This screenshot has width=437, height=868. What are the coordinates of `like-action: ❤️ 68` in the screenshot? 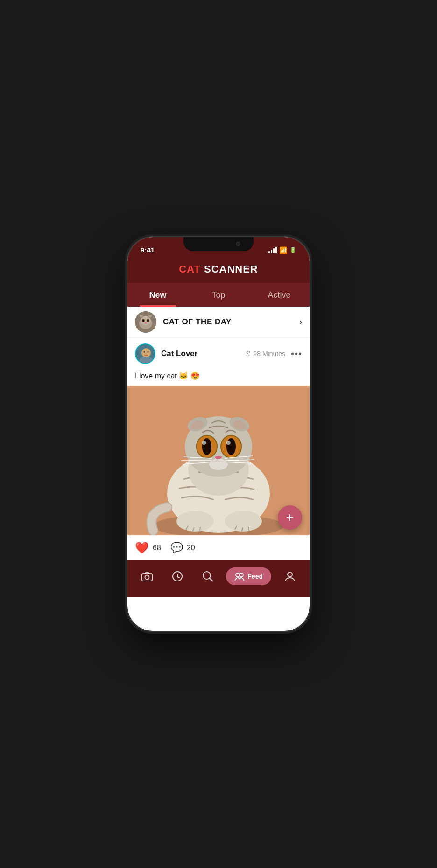 It's located at (148, 548).